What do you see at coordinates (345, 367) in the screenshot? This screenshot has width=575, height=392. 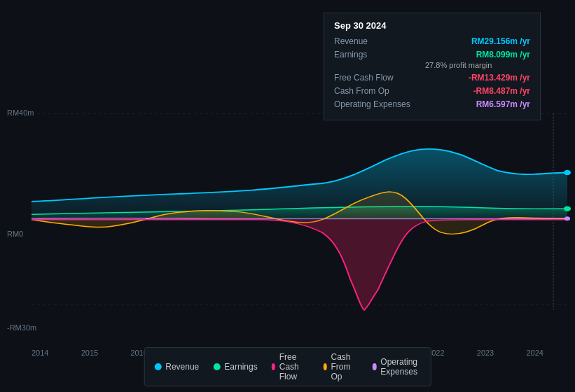 I see `legend-label-cashop: Cash From Op` at bounding box center [345, 367].